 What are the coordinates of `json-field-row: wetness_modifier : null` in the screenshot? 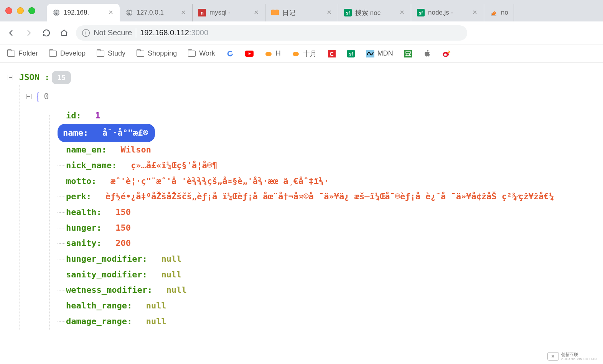 It's located at (305, 290).